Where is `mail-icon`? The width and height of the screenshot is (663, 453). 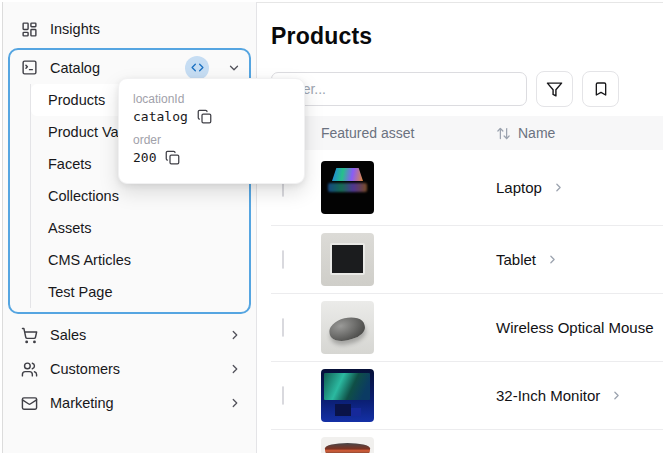 mail-icon is located at coordinates (29, 403).